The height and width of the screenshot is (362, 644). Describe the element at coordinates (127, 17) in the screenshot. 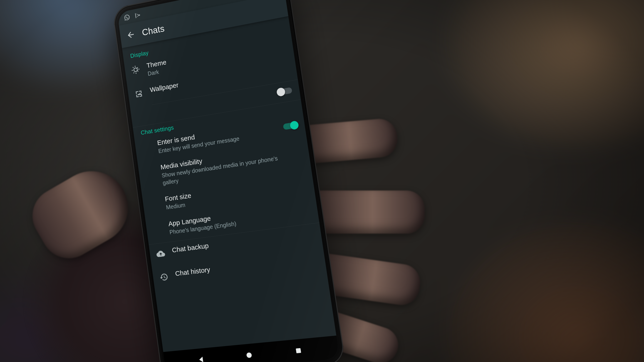

I see `whatsapp-icon` at that location.